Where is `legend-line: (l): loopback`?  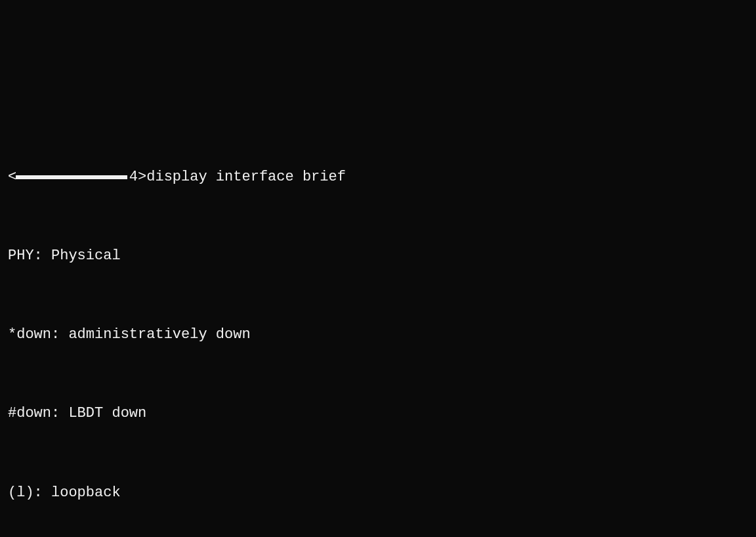
legend-line: (l): loopback is located at coordinates (378, 493).